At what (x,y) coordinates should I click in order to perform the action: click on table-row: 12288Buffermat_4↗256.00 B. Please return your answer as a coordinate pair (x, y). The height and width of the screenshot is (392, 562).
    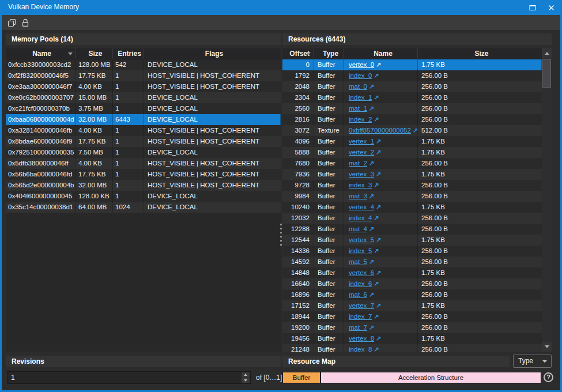
    Looking at the image, I should click on (412, 229).